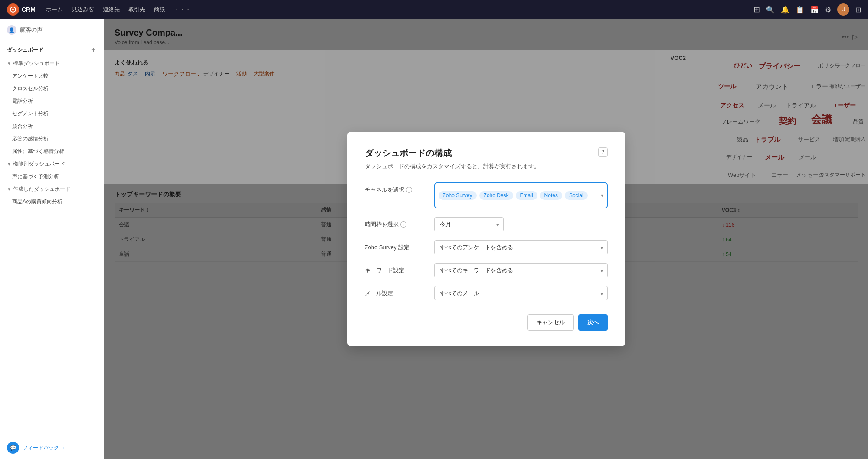  Describe the element at coordinates (93, 50) in the screenshot. I see `add-dashboard-icon: ＋` at that location.